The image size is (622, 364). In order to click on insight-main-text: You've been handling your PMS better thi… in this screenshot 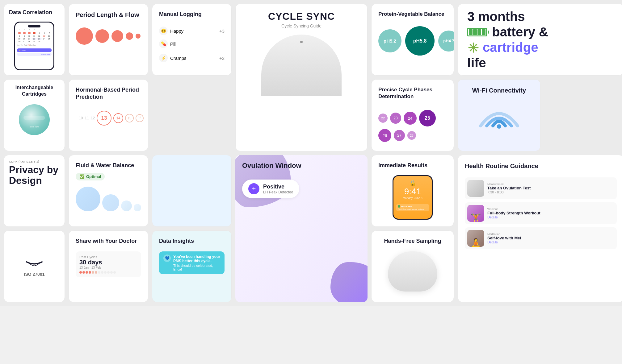, I will do `click(197, 259)`.